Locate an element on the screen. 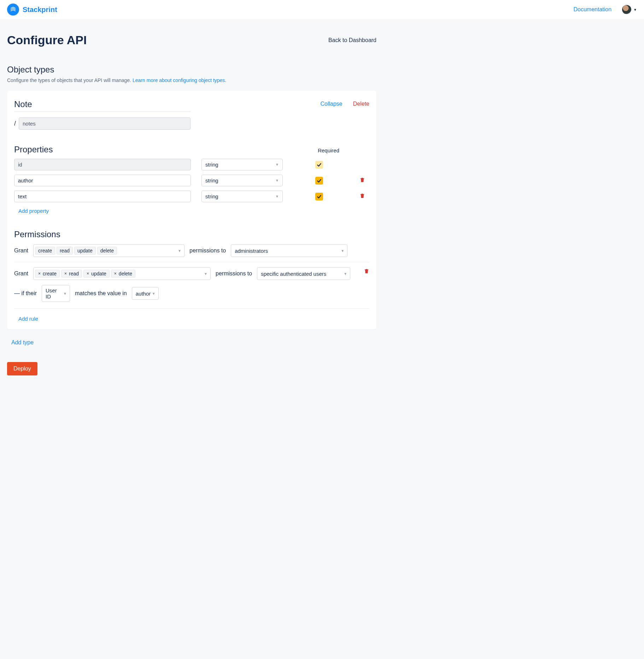  op-tag: ×delete is located at coordinates (123, 274).